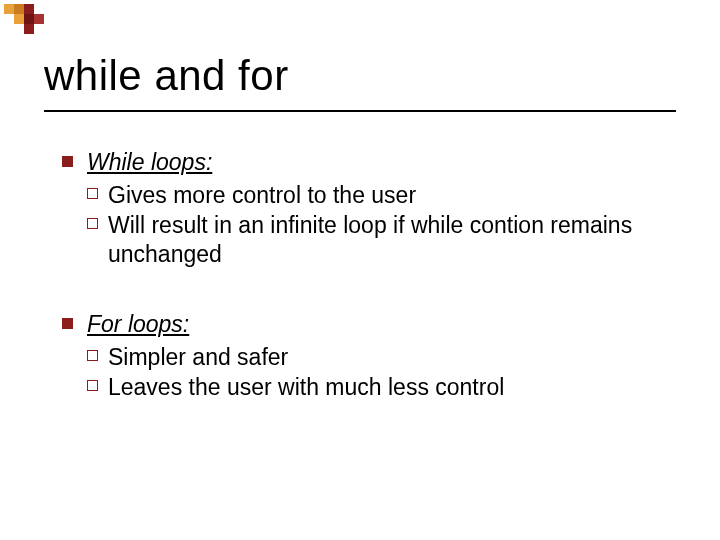 The width and height of the screenshot is (720, 540). I want to click on corner-logo, so click(25, 19).